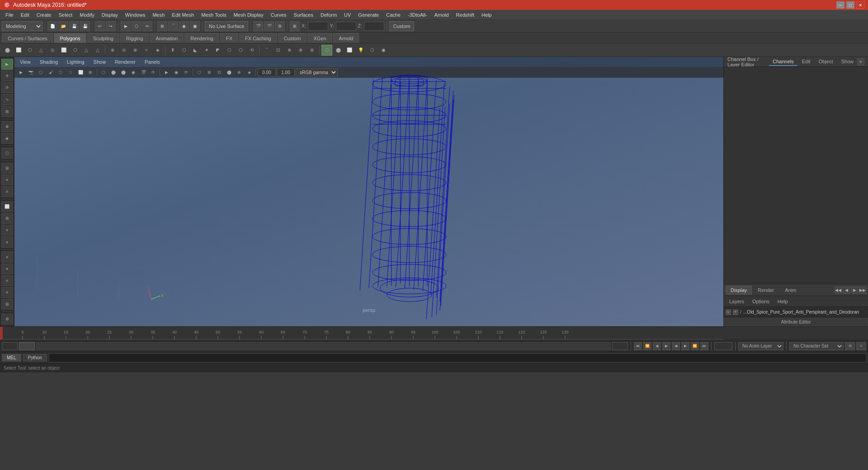 This screenshot has width=868, height=470. Describe the element at coordinates (252, 50) in the screenshot. I see `flip-icon-btn: ⟲` at that location.